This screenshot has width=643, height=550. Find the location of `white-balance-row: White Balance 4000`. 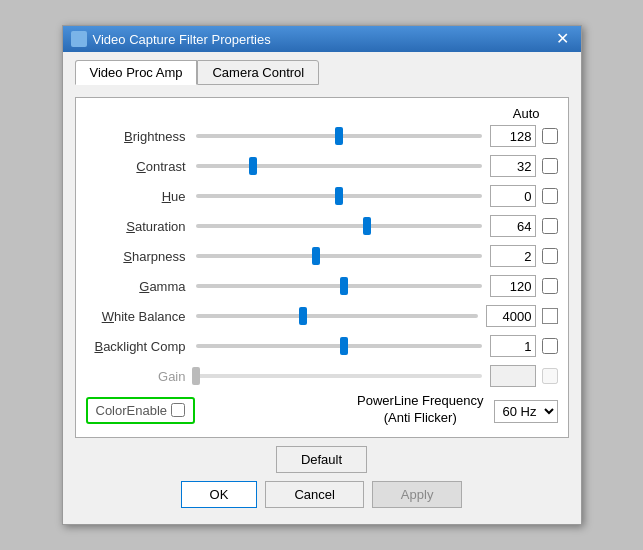

white-balance-row: White Balance 4000 is located at coordinates (322, 316).